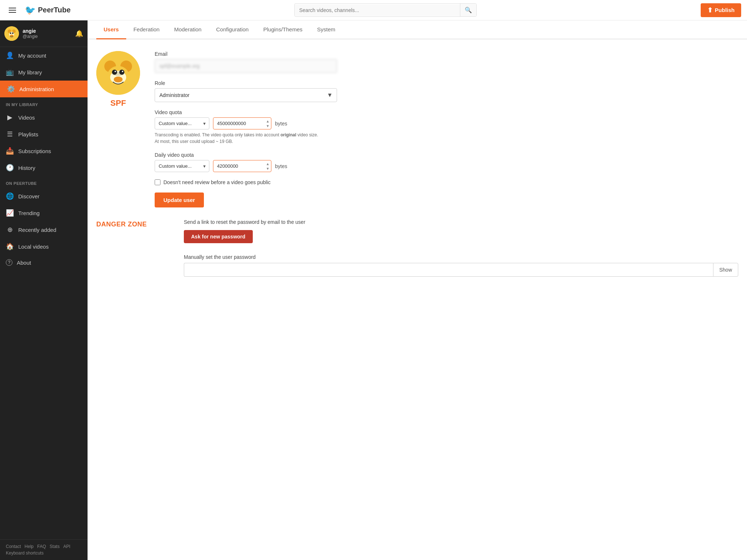 This screenshot has width=747, height=560. I want to click on search-button: 🔍, so click(468, 10).